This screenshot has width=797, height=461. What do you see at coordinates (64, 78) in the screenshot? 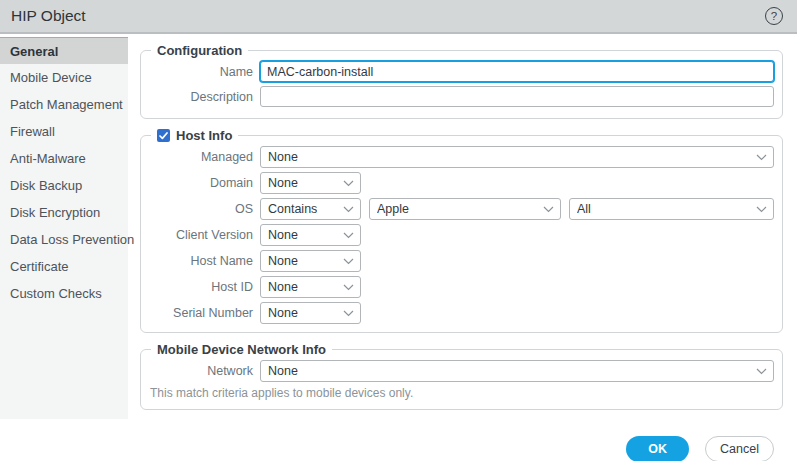
I see `sidebar-item-mobile-device: Mobile Device` at bounding box center [64, 78].